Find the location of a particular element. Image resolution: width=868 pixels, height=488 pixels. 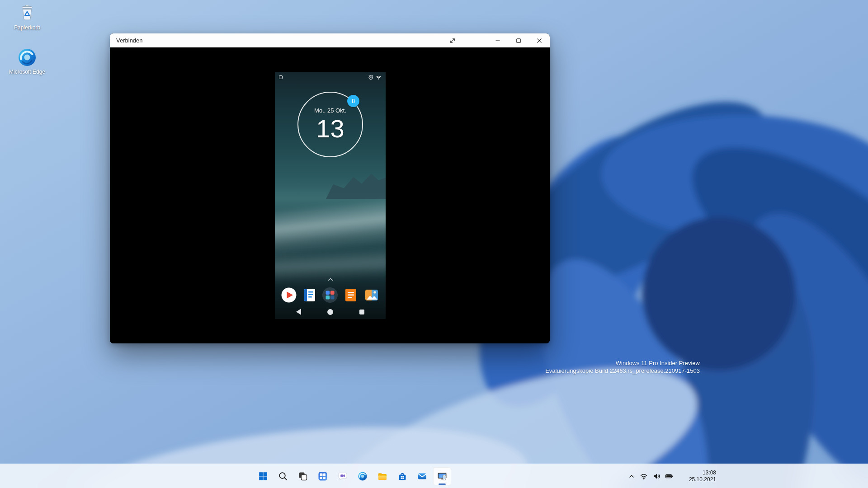

fullscreen-button is located at coordinates (453, 41).